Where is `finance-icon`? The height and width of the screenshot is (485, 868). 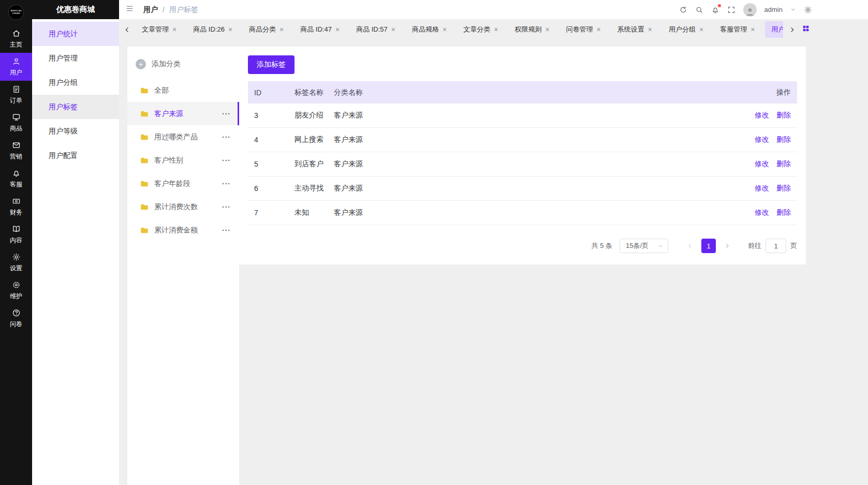
finance-icon is located at coordinates (17, 201).